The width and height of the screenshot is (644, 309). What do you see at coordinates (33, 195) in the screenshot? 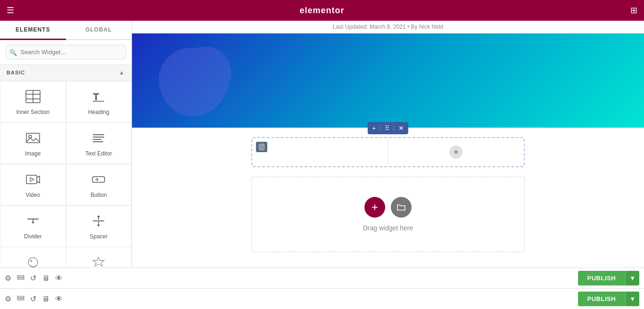
I see `widget-video-label: Video` at bounding box center [33, 195].